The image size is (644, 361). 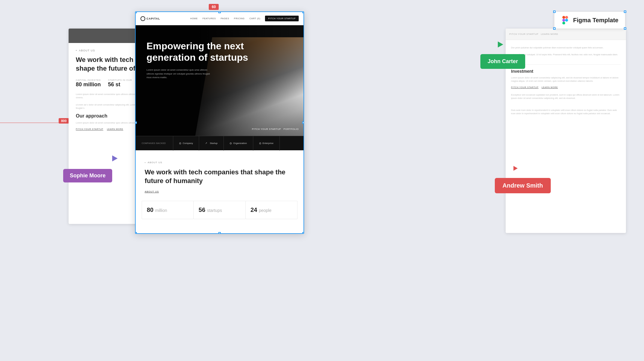 I want to click on bg-right-text1: Dor proin puluinar dui vulputate pulvina…, so click(x=566, y=47).